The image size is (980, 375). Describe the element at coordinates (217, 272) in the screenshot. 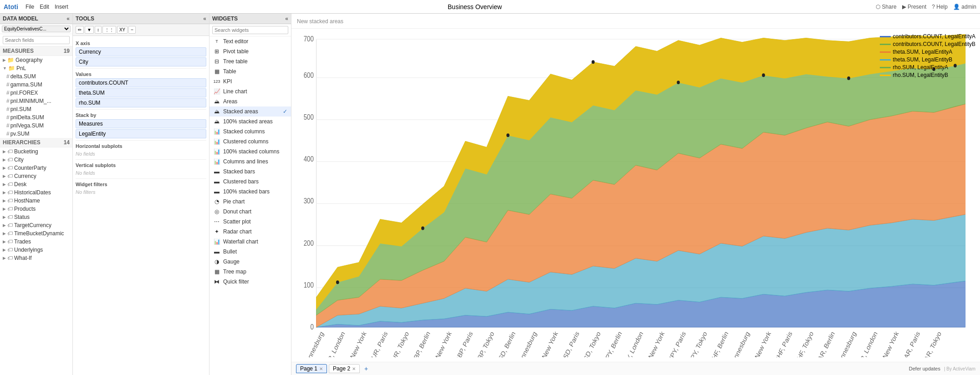

I see `tree-map-icon: ▦` at that location.